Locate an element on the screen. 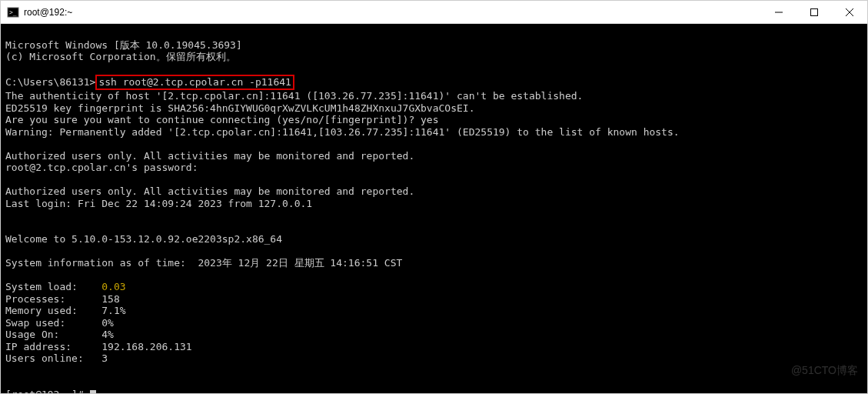 This screenshot has height=394, width=868. stat-label: System load: is located at coordinates (42, 286).